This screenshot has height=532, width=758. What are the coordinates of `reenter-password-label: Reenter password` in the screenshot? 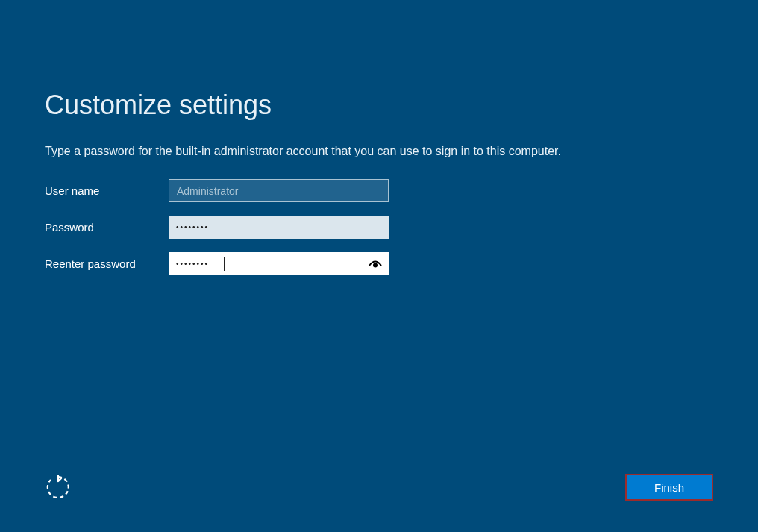 It's located at (107, 264).